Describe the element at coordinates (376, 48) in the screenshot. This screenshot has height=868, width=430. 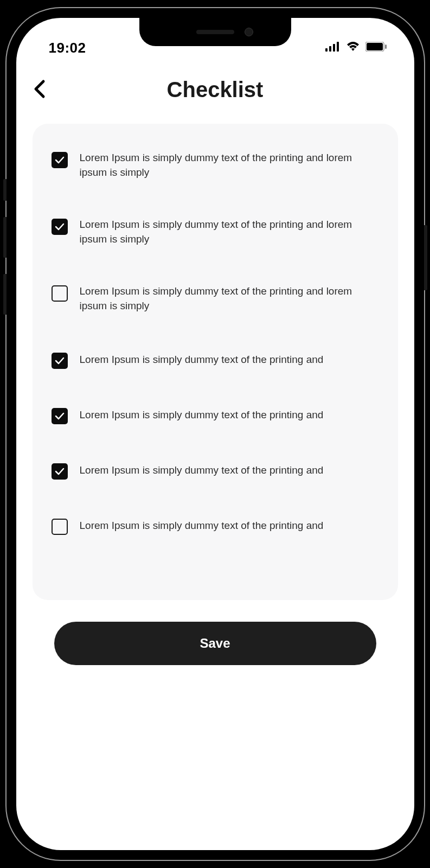
I see `battery-icon` at that location.